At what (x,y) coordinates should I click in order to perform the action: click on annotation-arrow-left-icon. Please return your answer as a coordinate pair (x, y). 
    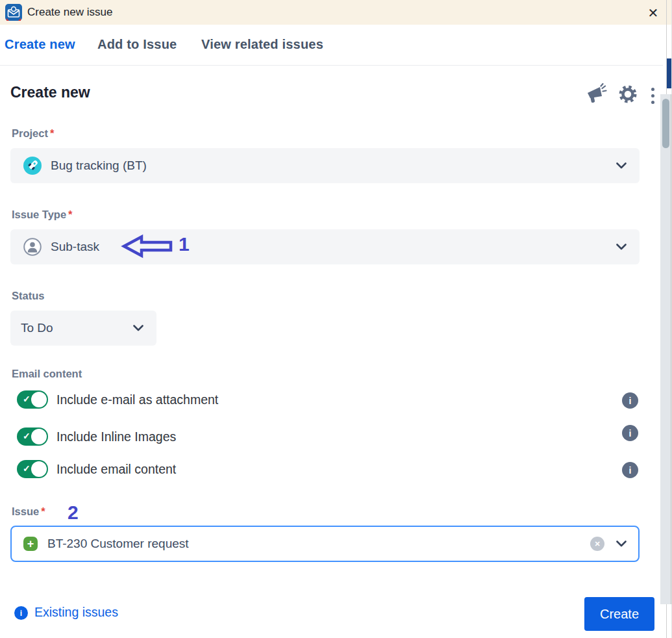
    Looking at the image, I should click on (147, 246).